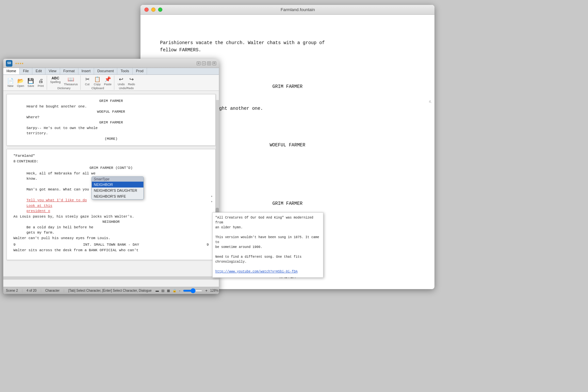  Describe the element at coordinates (111, 245) in the screenshot. I see `scene-9-row: 9 INT. SMALL TOWN BANK - DAY 9` at that location.